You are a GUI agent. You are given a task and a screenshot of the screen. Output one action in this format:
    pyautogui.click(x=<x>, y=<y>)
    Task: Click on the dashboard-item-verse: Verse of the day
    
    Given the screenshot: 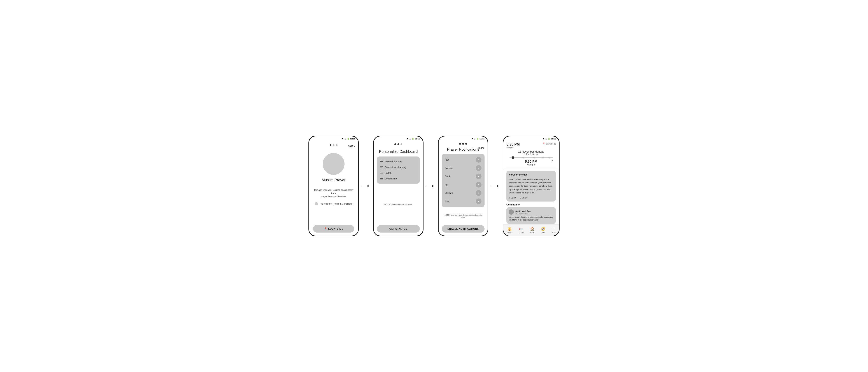 What is the action you would take?
    pyautogui.click(x=398, y=162)
    